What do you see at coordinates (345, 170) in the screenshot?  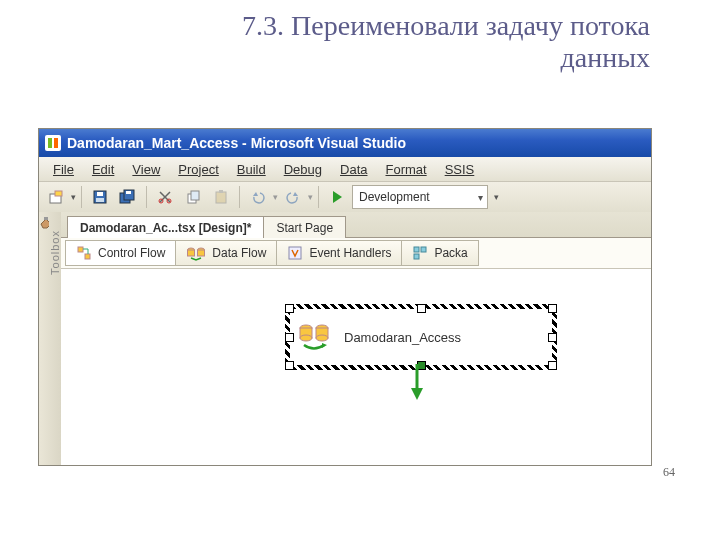 I see `menubar: File Edit View Project Build Debug Data …` at bounding box center [345, 170].